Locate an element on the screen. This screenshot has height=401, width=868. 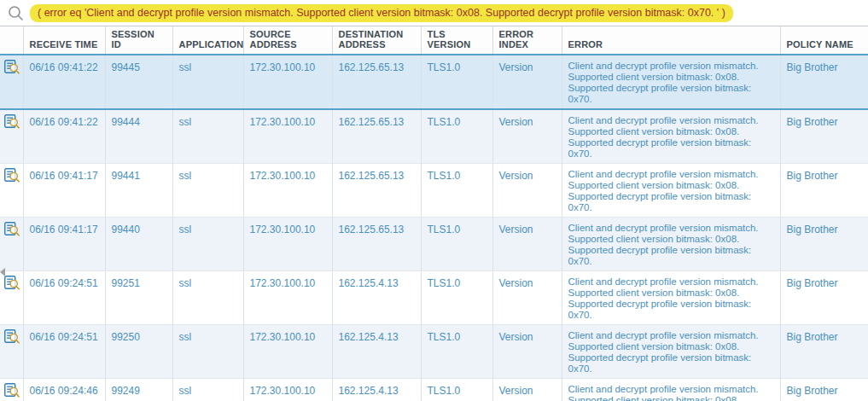
column-header-application: APPLICATION is located at coordinates (208, 41).